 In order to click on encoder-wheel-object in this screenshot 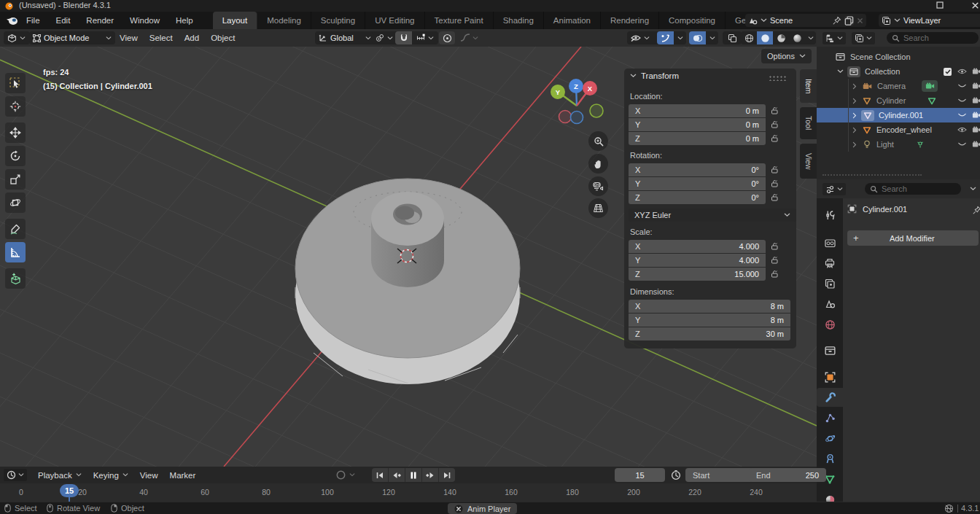, I will do `click(408, 281)`.